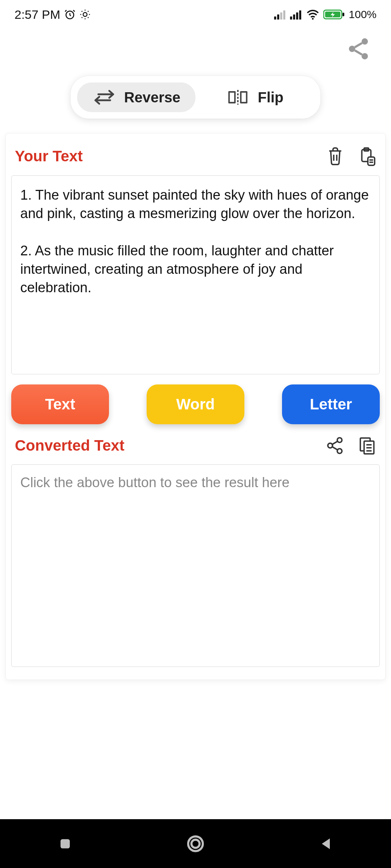 This screenshot has height=868, width=391. I want to click on signal-2-icon, so click(296, 14).